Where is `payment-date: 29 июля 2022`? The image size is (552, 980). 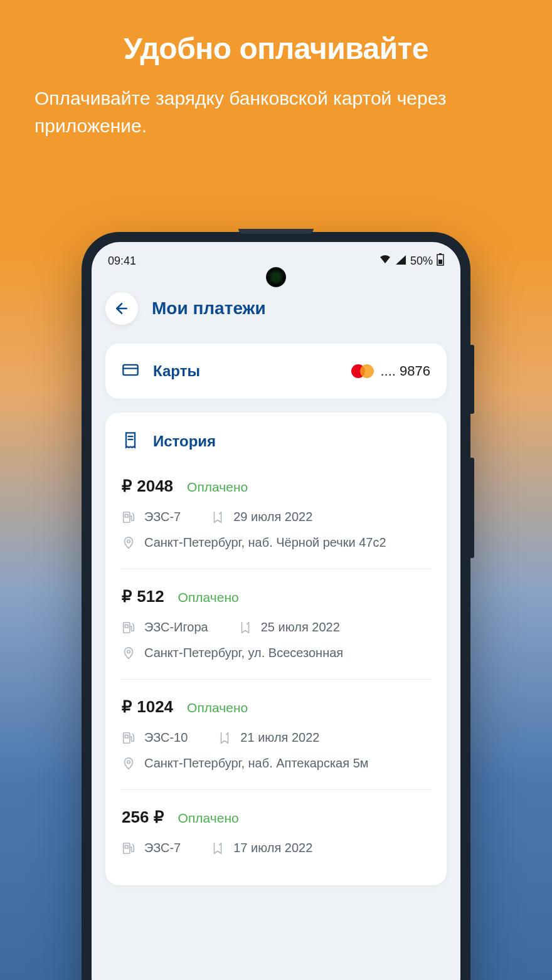 payment-date: 29 июля 2022 is located at coordinates (273, 517).